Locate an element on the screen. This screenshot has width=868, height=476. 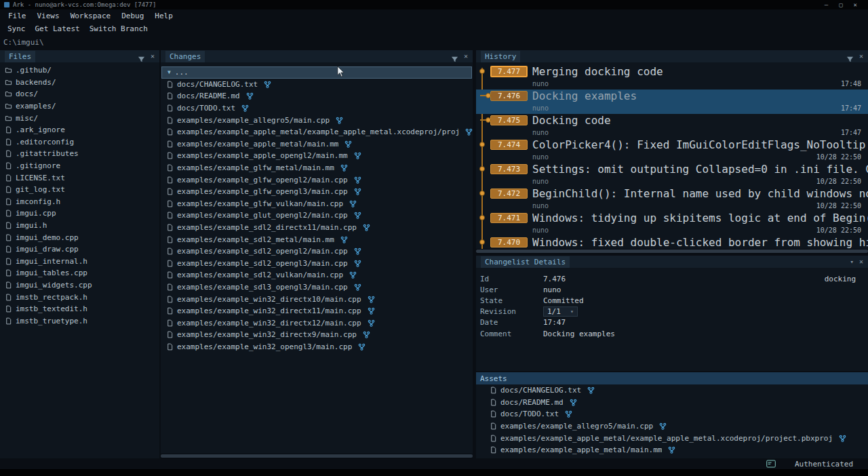
maximize-button: ▢ is located at coordinates (841, 5).